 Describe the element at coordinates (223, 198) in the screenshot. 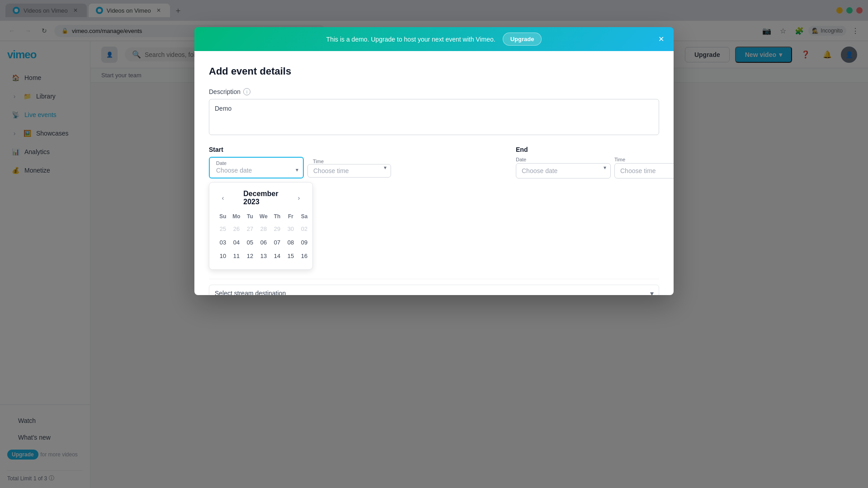

I see `calendar-prev-button: ‹` at that location.